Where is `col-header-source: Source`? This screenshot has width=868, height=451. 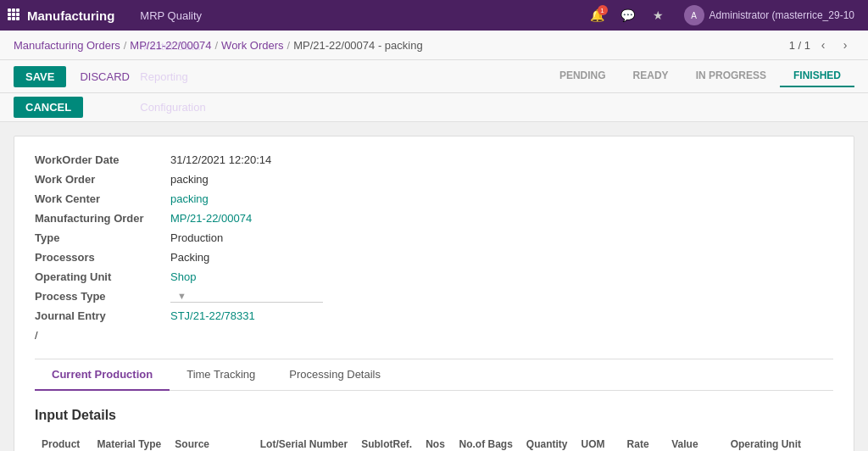 col-header-source: Source is located at coordinates (210, 443).